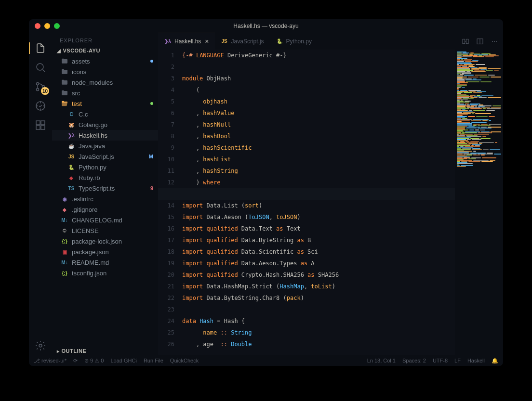 This screenshot has height=401, width=532. Describe the element at coordinates (495, 361) in the screenshot. I see `bell-icon: 🔔` at that location.